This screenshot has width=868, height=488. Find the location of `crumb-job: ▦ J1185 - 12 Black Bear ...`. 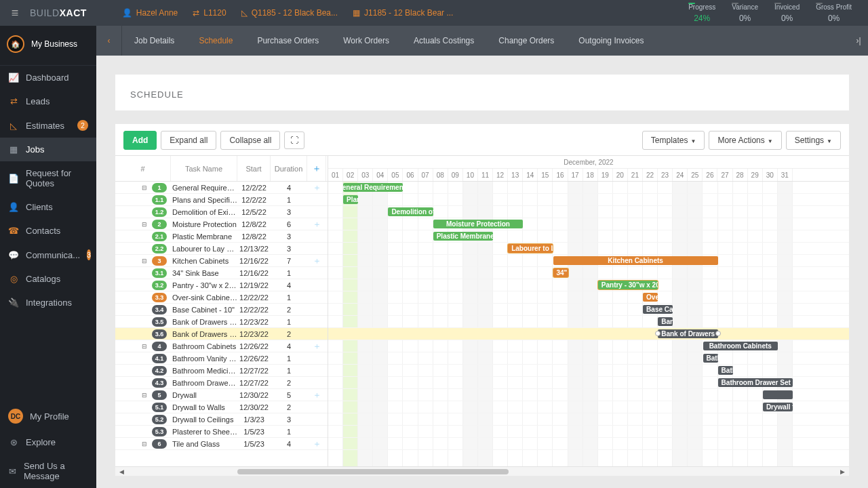

crumb-job: ▦ J1185 - 12 Black Bear ... is located at coordinates (403, 13).